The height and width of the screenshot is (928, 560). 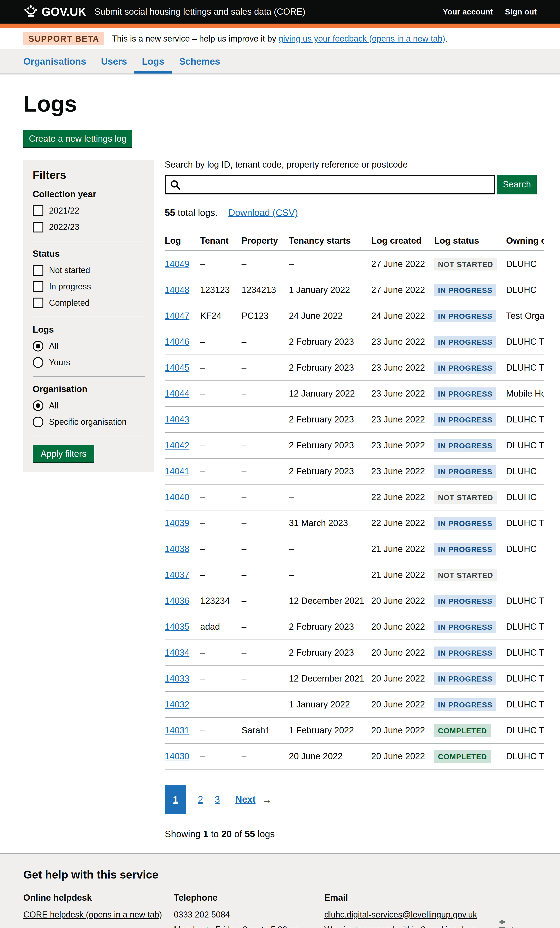 What do you see at coordinates (38, 346) in the screenshot?
I see `radio-logs-all` at bounding box center [38, 346].